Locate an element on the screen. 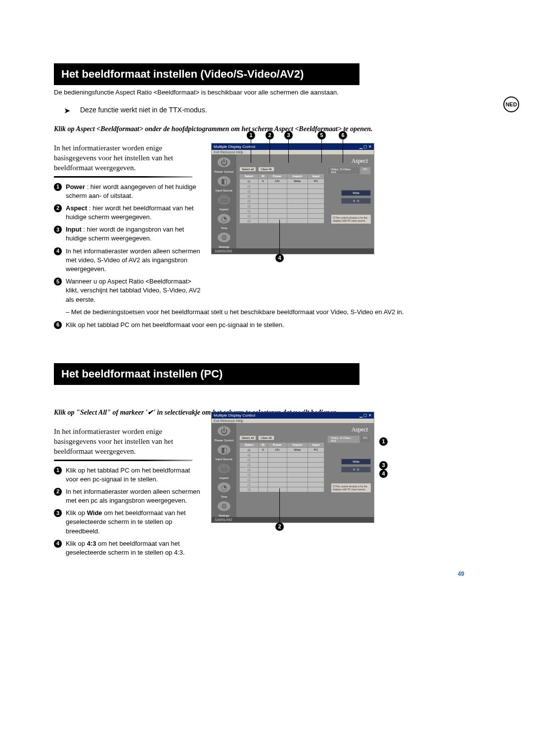 The width and height of the screenshot is (534, 756). power-control-icon: ⏻ is located at coordinates (224, 162).